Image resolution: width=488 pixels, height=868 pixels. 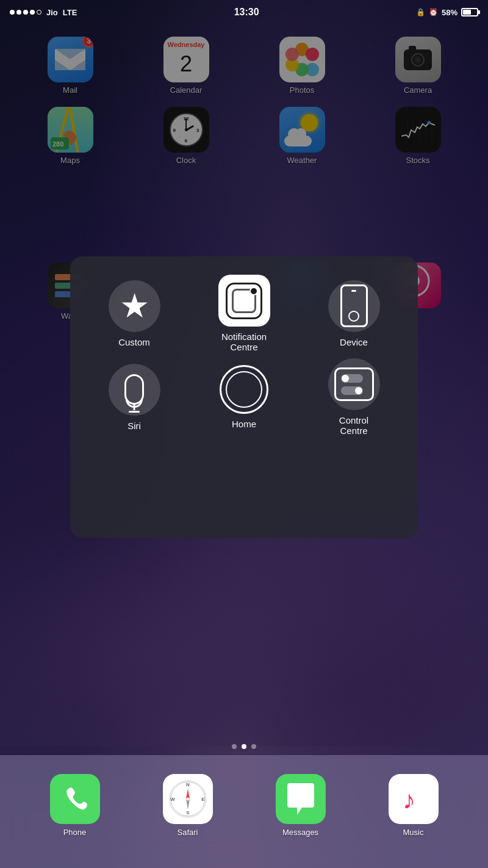 I want to click on dock-safari: N S E W Safari, so click(x=188, y=806).